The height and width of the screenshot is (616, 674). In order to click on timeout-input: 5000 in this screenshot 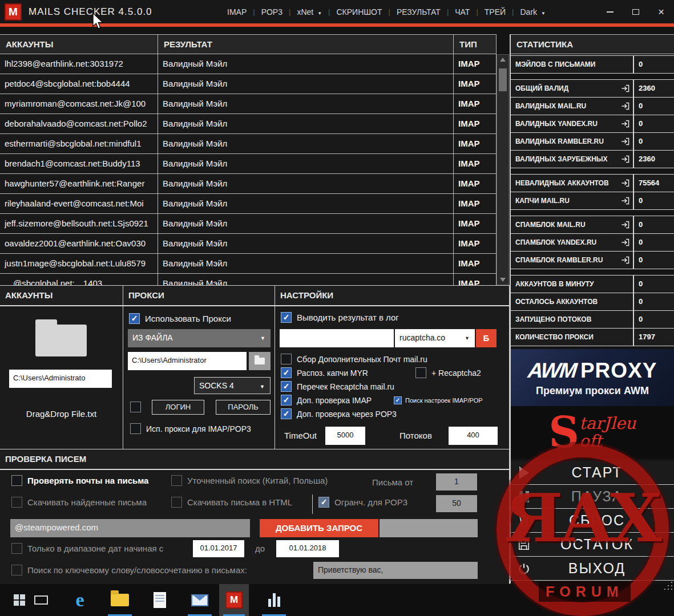, I will do `click(345, 436)`.